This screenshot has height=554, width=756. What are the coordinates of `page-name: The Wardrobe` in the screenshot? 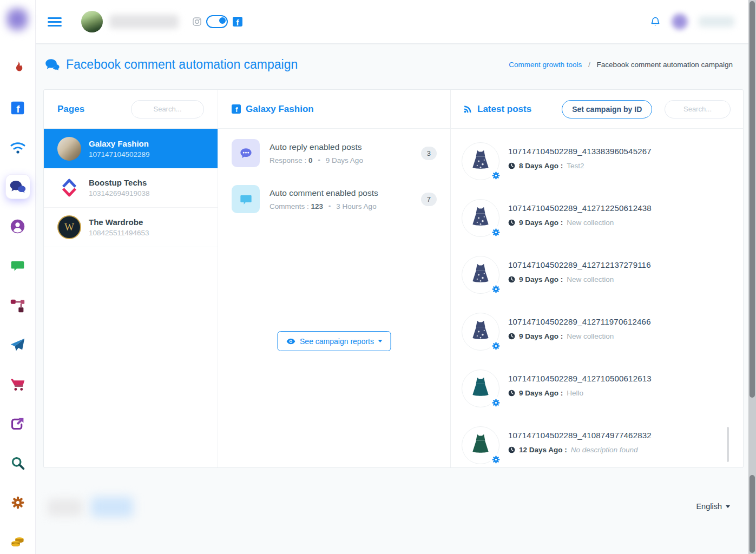 It's located at (119, 222).